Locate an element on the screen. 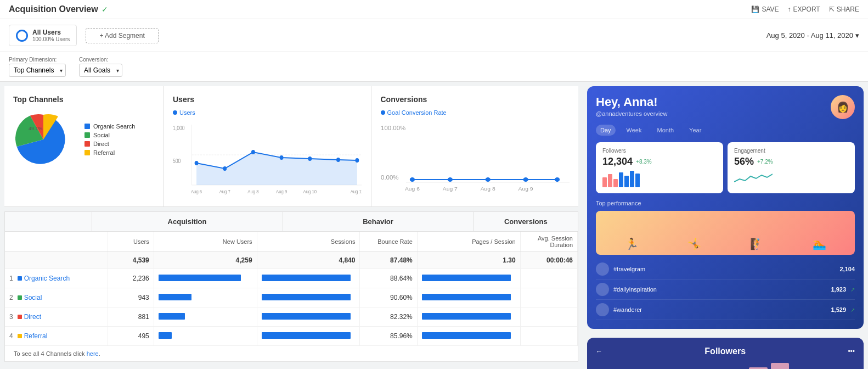 This screenshot has height=369, width=868. organic-search-link: Organic Search is located at coordinates (47, 278).